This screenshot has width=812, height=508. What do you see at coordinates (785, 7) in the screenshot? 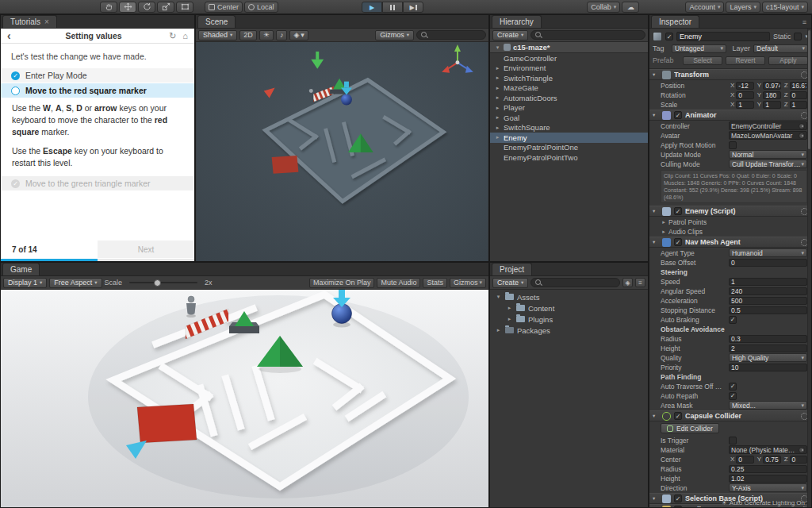
I see `layout-dropdown: c15-layout▾` at bounding box center [785, 7].